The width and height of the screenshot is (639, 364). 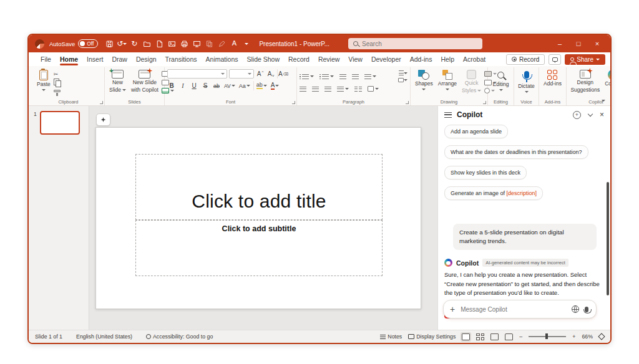 I want to click on new-slide-button: + New Slide, so click(x=117, y=82).